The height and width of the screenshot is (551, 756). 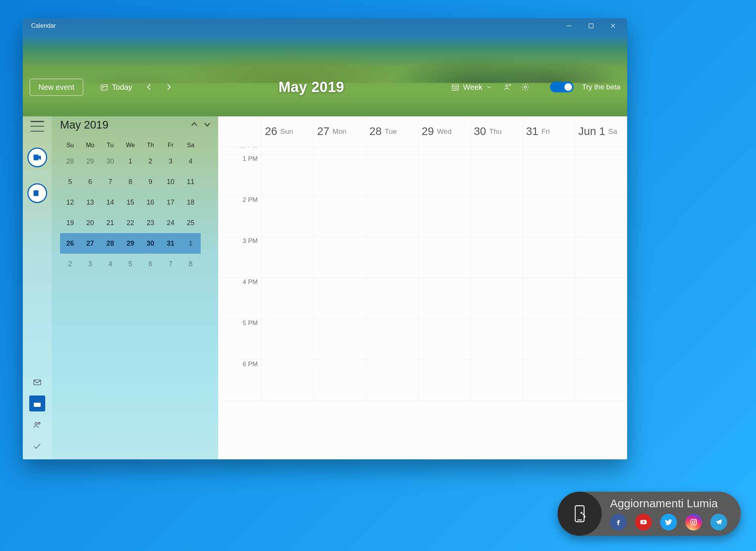 What do you see at coordinates (444, 132) in the screenshot?
I see `day-header: 29Wed` at bounding box center [444, 132].